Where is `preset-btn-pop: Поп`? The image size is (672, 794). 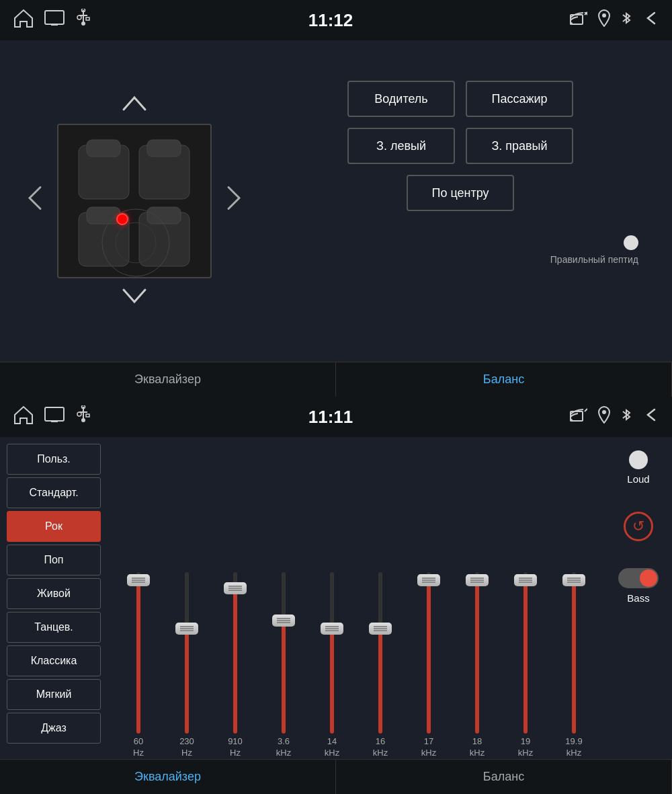
preset-btn-pop: Поп is located at coordinates (54, 560).